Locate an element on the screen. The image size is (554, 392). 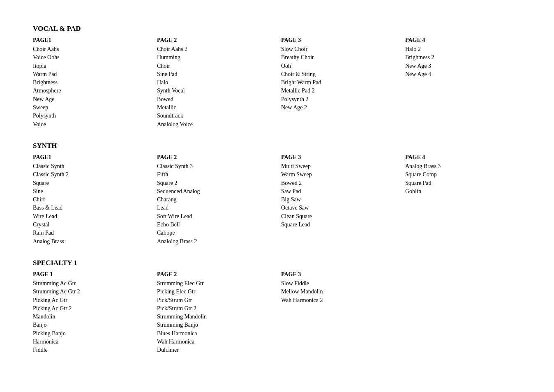
list-item: Lead is located at coordinates (215, 208).